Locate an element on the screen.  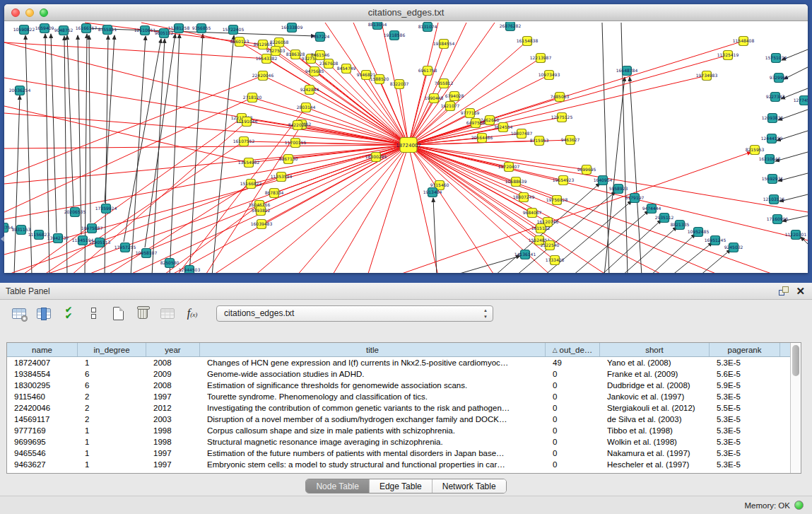
graph-node: 6961758 is located at coordinates (428, 71).